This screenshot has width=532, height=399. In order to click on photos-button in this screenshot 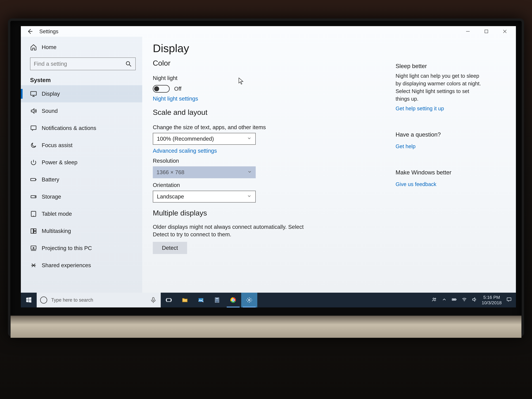, I will do `click(201, 300)`.